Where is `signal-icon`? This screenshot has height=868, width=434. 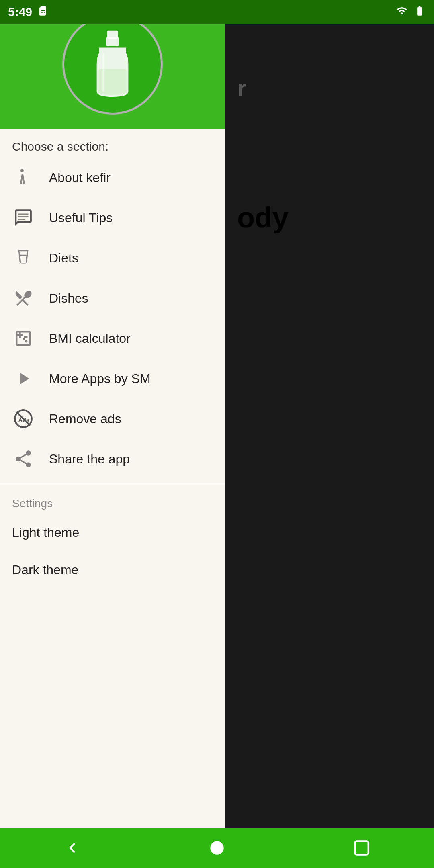
signal-icon is located at coordinates (402, 12).